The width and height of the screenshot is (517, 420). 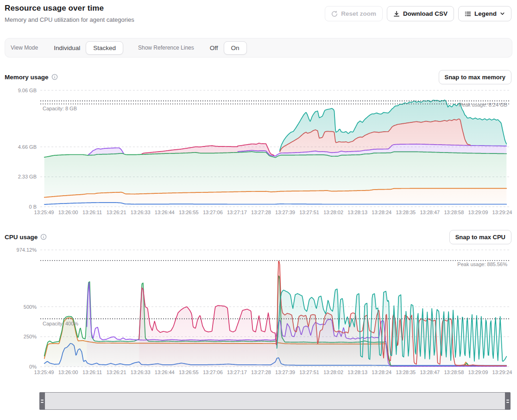 What do you see at coordinates (359, 14) in the screenshot?
I see `reset-zoom-label: Reset zoom` at bounding box center [359, 14].